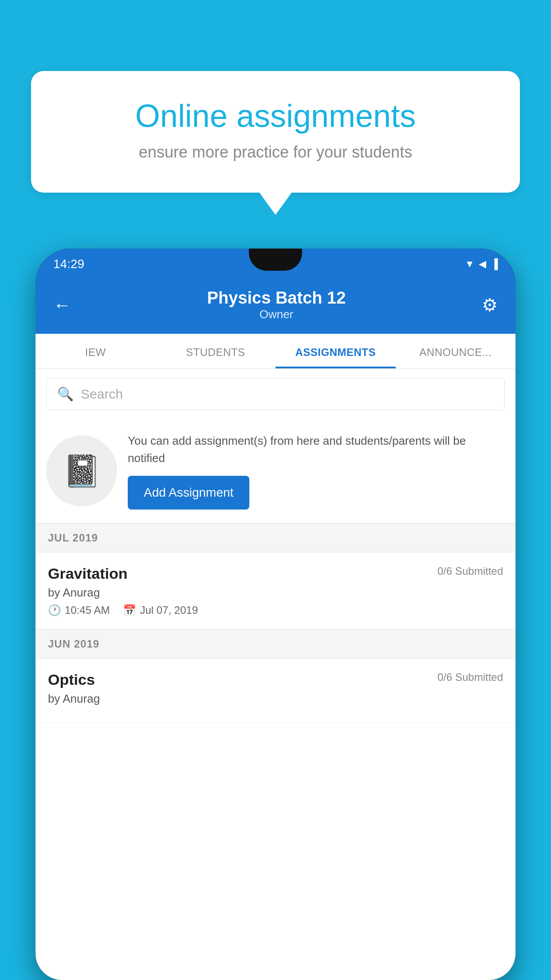 The height and width of the screenshot is (980, 551). Describe the element at coordinates (79, 610) in the screenshot. I see `assignment-time: 🕐 10:45 AM` at that location.